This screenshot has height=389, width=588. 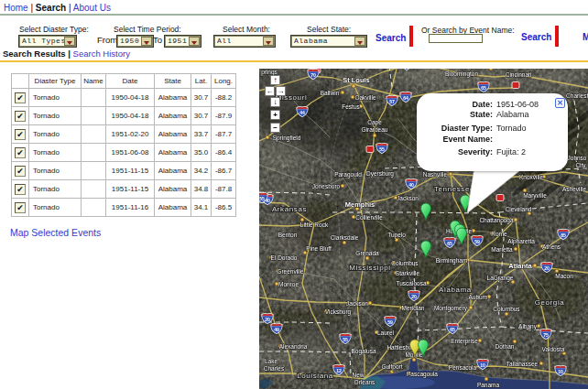 I want to click on svg-text: Bloomington, so click(x=462, y=74).